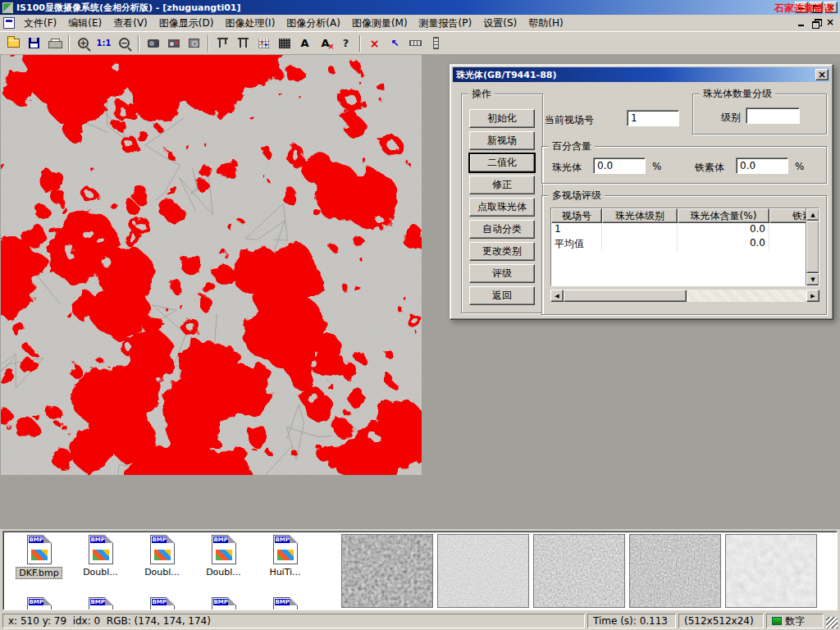  I want to click on dialog-title-bar: 珠光体(GB/T9441-88), so click(641, 75).